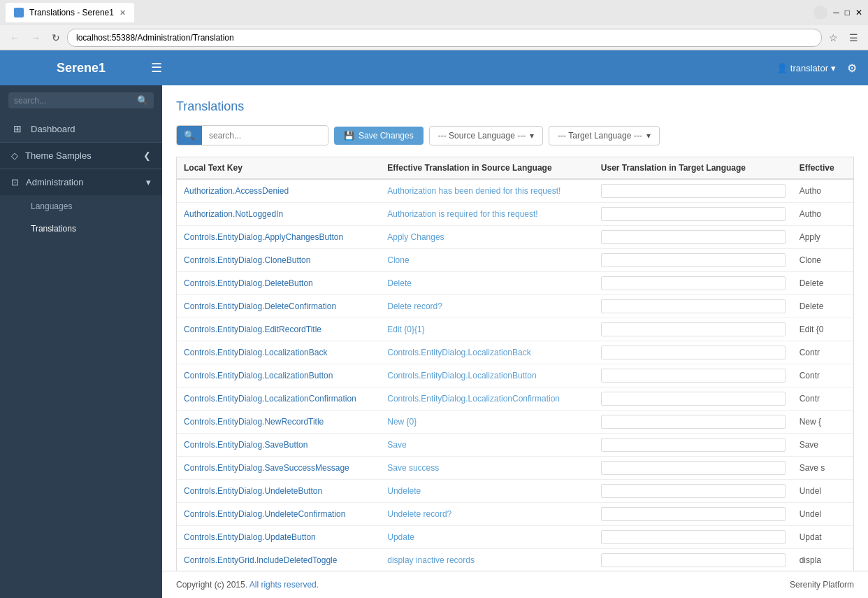 This screenshot has height=598, width=868. I want to click on hamburger-btn: ☰, so click(464, 68).